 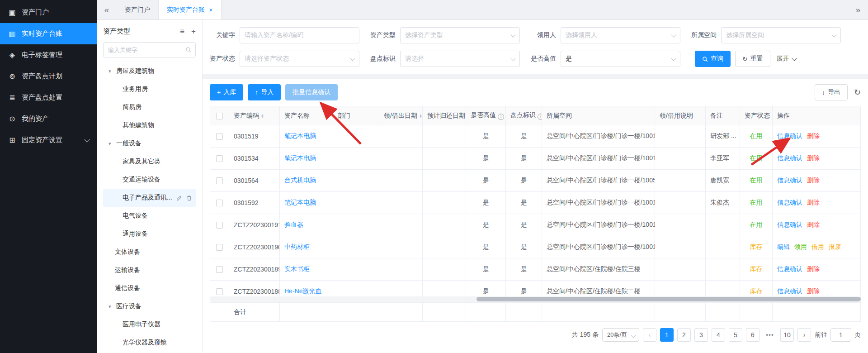 I want to click on next-page-button: ›, so click(x=804, y=335).